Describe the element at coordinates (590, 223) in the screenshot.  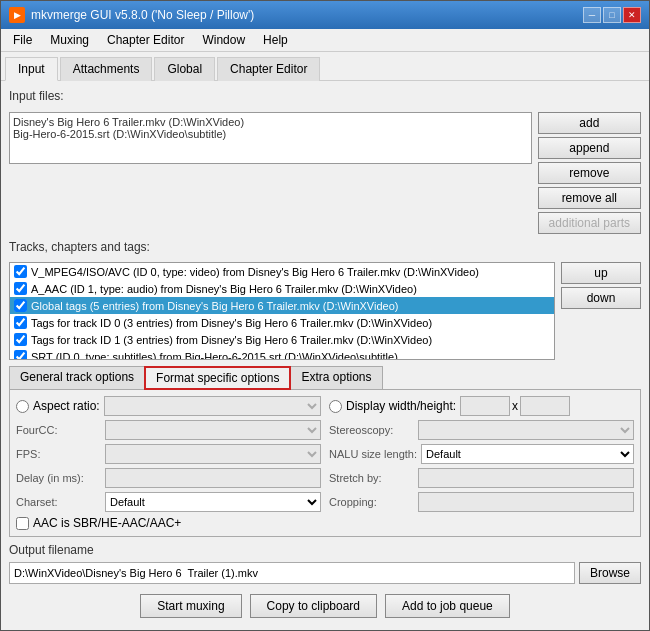
I see `additional-parts-button: additional parts` at that location.